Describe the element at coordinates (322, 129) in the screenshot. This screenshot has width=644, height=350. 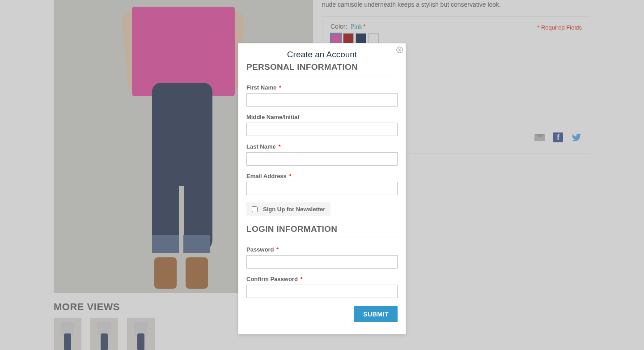
I see `middle-name-input` at that location.